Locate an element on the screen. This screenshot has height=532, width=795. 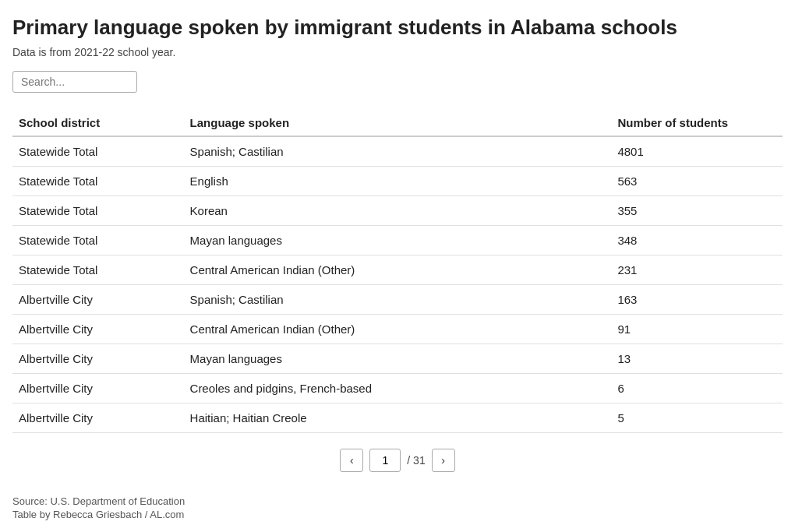
cell-count: 13 is located at coordinates (697, 359).